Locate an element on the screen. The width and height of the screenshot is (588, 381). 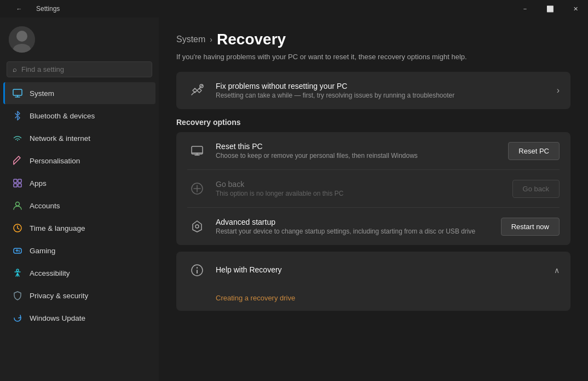
minimize-button: − is located at coordinates (525, 9).